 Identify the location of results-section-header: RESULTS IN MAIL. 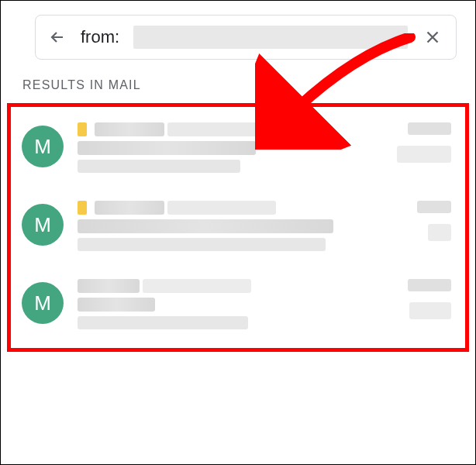
(238, 81).